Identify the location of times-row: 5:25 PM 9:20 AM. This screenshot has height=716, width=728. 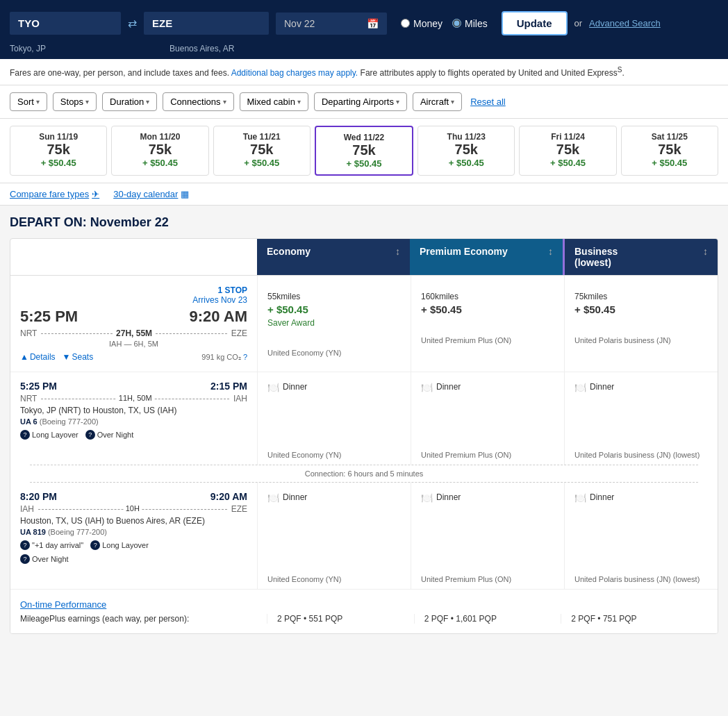
(133, 317).